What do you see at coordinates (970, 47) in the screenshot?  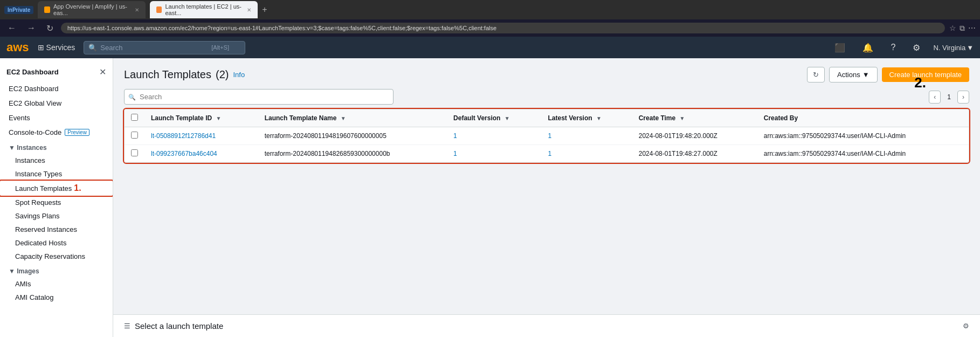 I see `region-dropdown-icon: ▼` at bounding box center [970, 47].